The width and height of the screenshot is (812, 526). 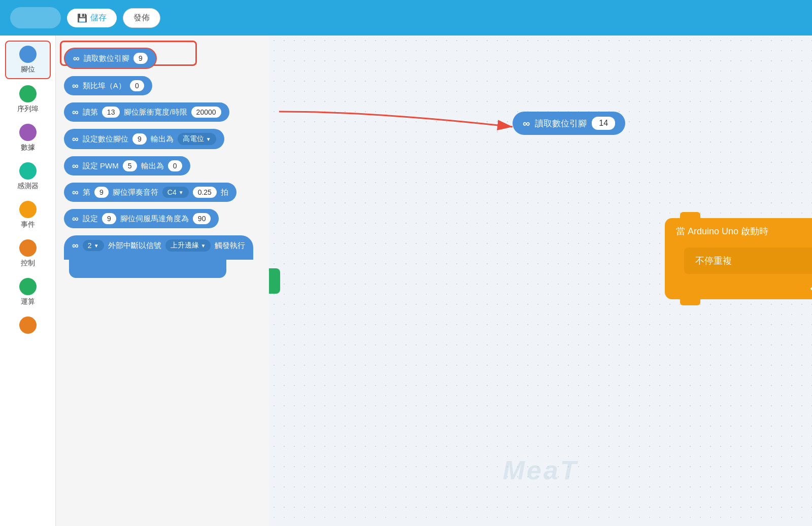 What do you see at coordinates (130, 166) in the screenshot?
I see `pwm-pin: 5` at bounding box center [130, 166].